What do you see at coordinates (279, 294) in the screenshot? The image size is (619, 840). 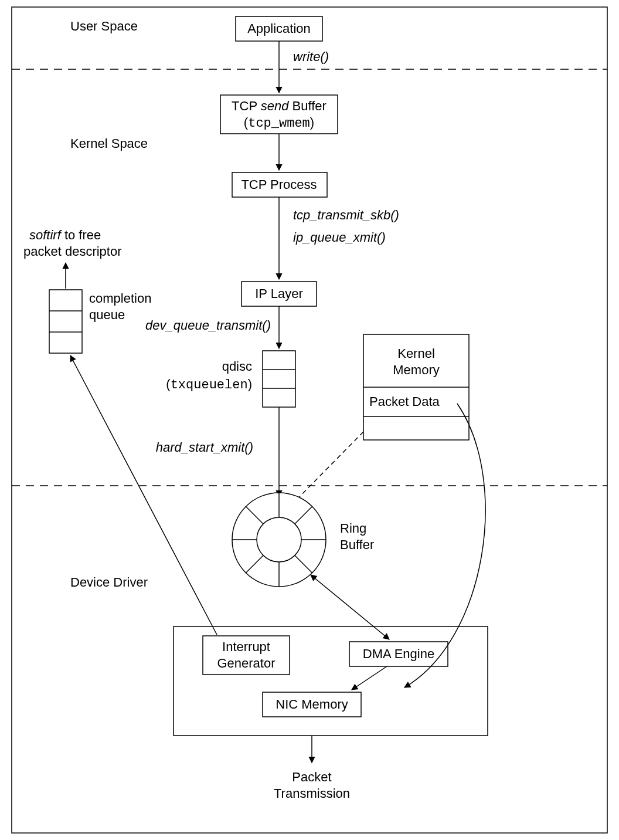 I see `node-ip-layer: IP Layer` at bounding box center [279, 294].